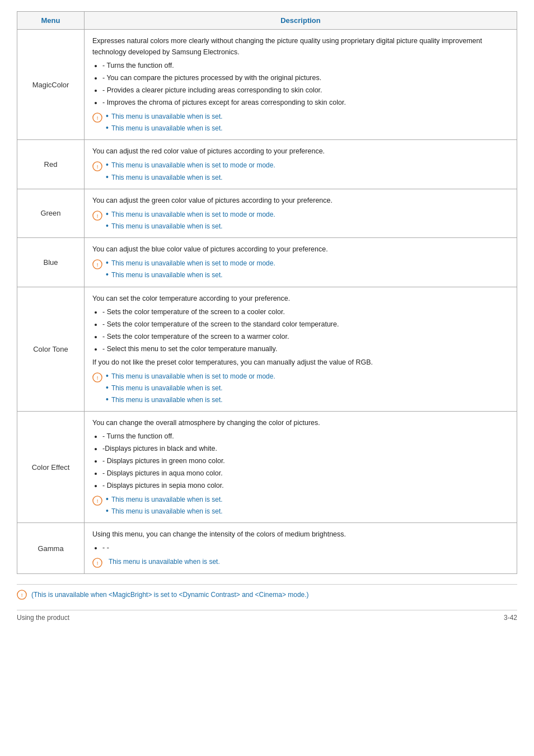  Describe the element at coordinates (301, 549) in the screenshot. I see `desc-cell: Using this menu, you can change the inte…` at that location.